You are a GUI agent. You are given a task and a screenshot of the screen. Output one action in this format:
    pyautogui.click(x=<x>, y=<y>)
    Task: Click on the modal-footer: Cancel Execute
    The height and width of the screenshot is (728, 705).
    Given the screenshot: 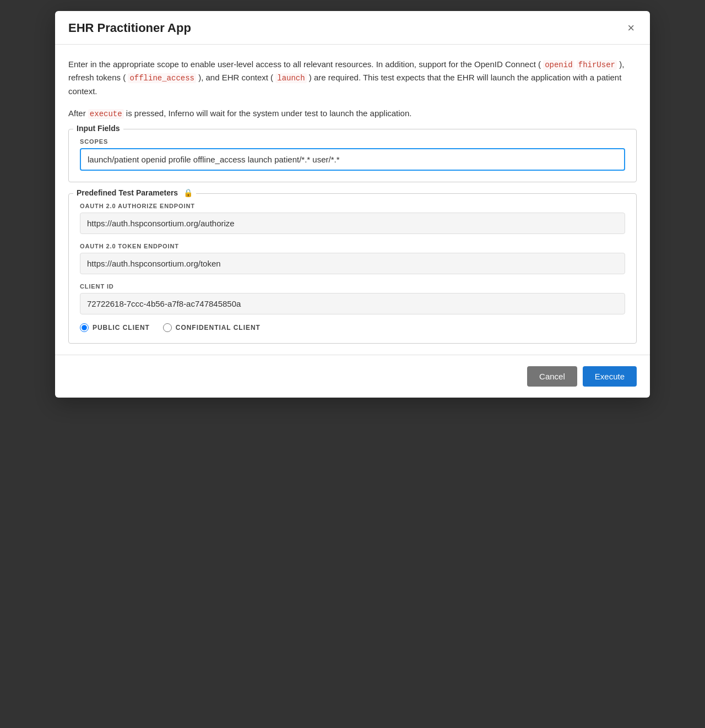 What is the action you would take?
    pyautogui.click(x=352, y=376)
    